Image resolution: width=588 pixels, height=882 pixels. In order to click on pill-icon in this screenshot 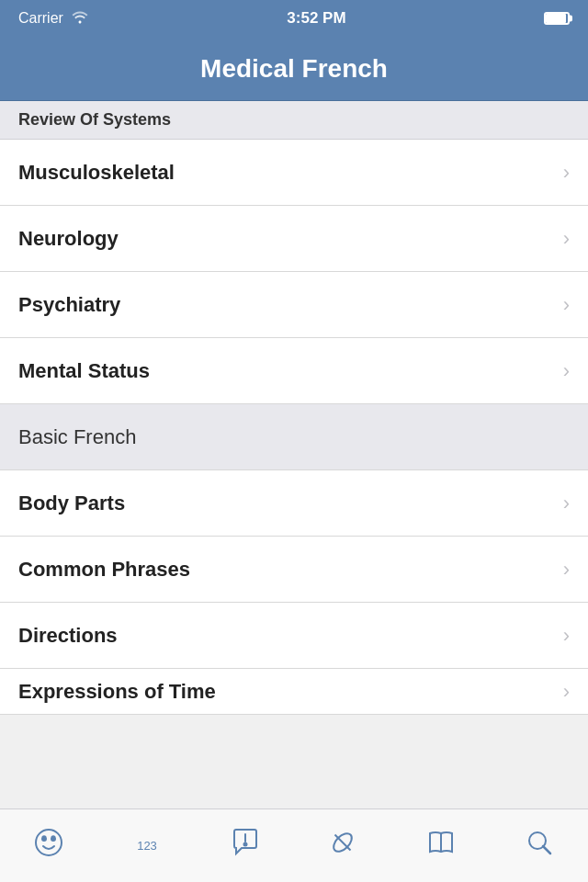, I will do `click(343, 845)`.